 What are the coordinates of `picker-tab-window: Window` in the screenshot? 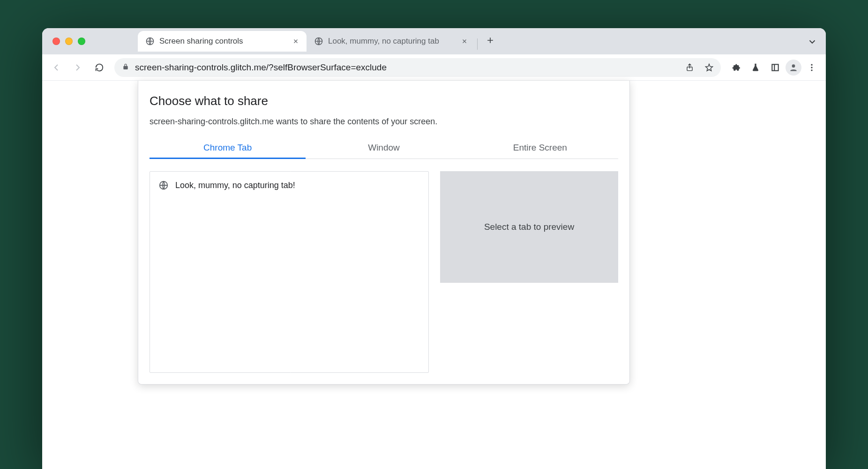 It's located at (383, 148).